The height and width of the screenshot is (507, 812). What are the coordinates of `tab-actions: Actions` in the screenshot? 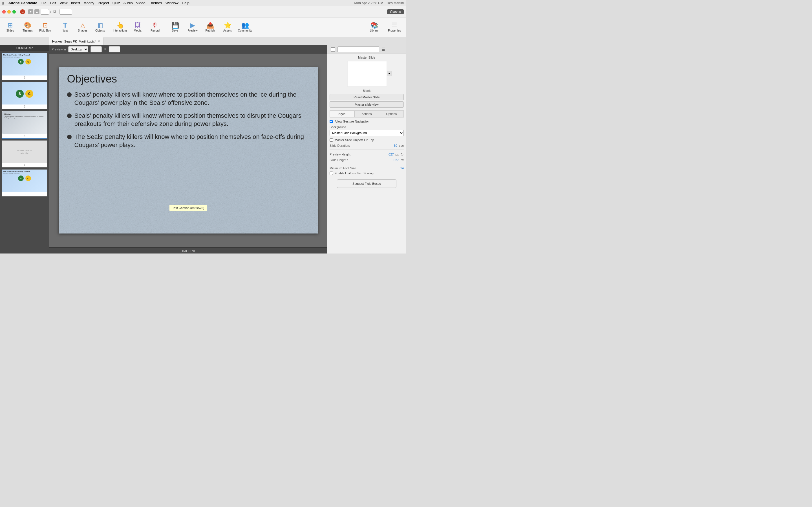 It's located at (367, 114).